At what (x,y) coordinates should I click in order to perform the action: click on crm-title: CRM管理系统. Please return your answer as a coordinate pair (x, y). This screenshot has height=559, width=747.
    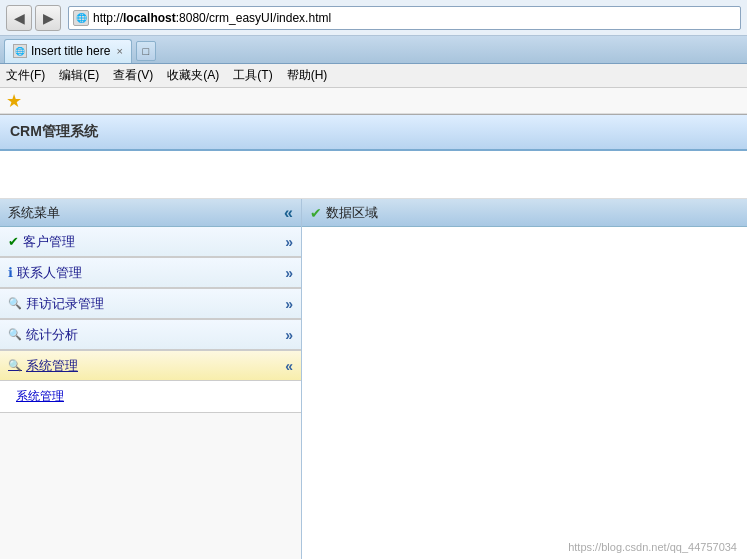
    Looking at the image, I should click on (54, 132).